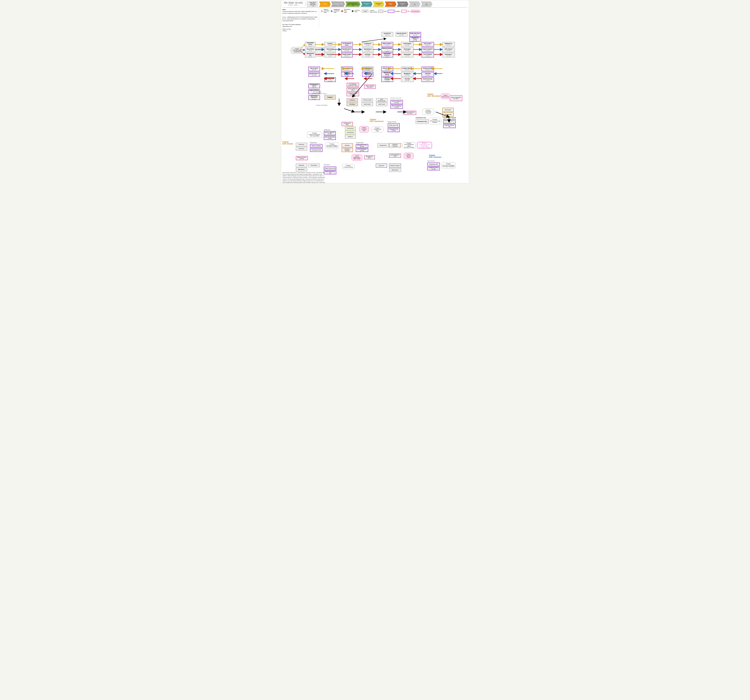 The image size is (750, 700). Describe the element at coordinates (316, 146) in the screenshot. I see `depths-of-malatar-node: Depths of Malatar` at that location.